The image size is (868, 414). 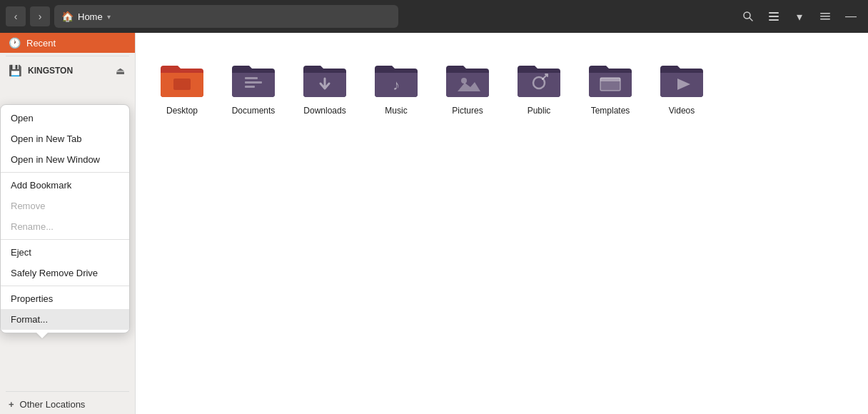 What do you see at coordinates (90, 17) in the screenshot?
I see `breadcrumb-text: Home` at bounding box center [90, 17].